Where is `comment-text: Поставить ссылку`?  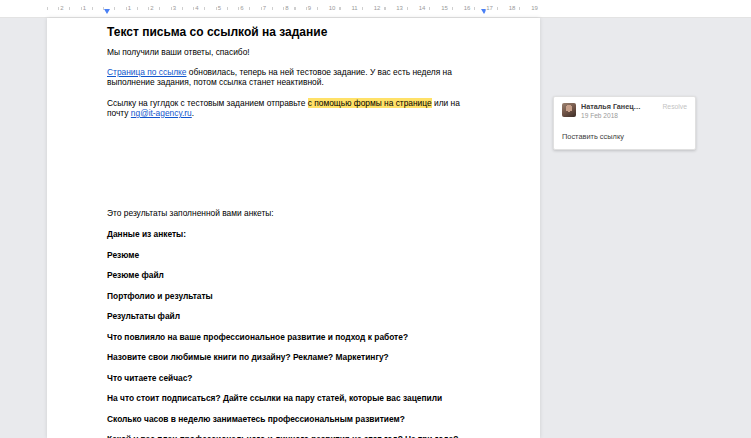 comment-text: Поставить ссылку is located at coordinates (624, 136).